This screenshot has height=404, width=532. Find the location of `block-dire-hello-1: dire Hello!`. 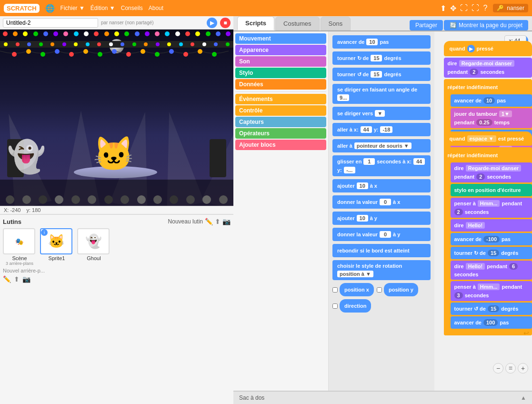

block-dire-hello-1: dire Hello! is located at coordinates (492, 225).